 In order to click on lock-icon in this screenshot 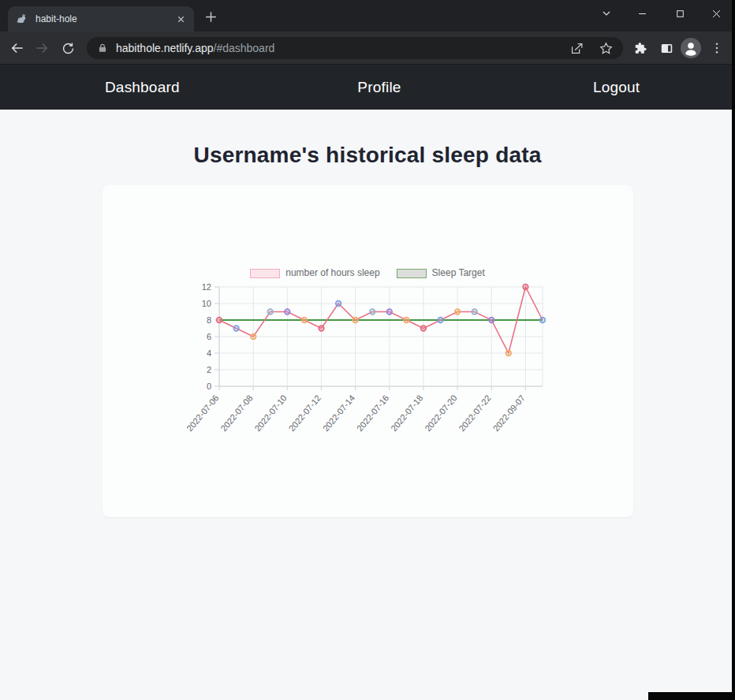, I will do `click(103, 48)`.